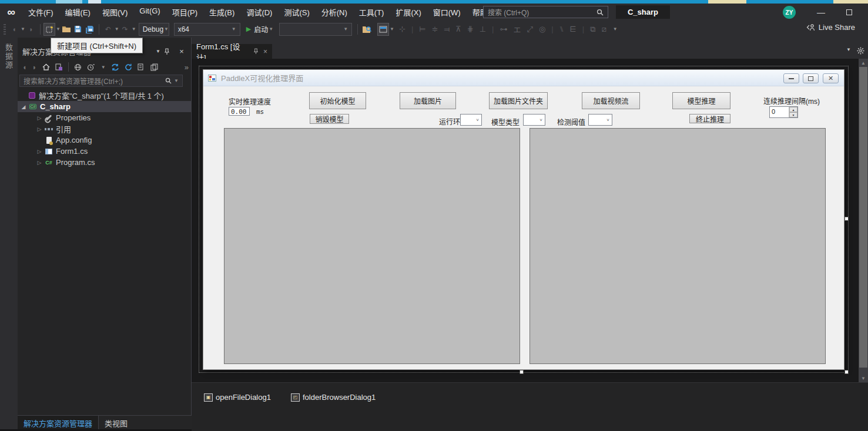 The height and width of the screenshot is (431, 868). Describe the element at coordinates (117, 29) in the screenshot. I see `undo-dropdown-icon: ▼` at that location.